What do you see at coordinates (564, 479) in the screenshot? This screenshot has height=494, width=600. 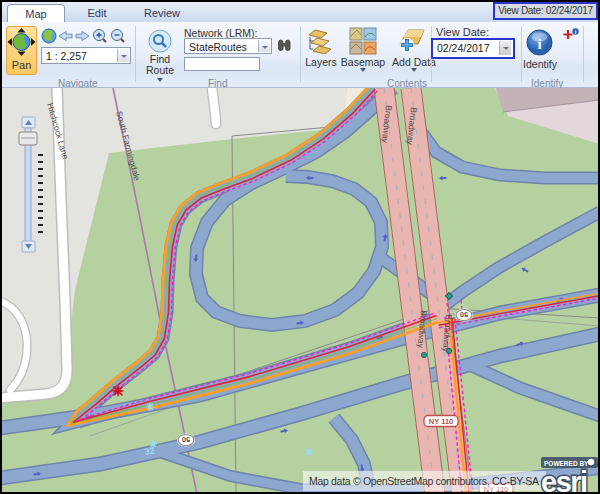 I see `svg-text: esri` at bounding box center [564, 479].